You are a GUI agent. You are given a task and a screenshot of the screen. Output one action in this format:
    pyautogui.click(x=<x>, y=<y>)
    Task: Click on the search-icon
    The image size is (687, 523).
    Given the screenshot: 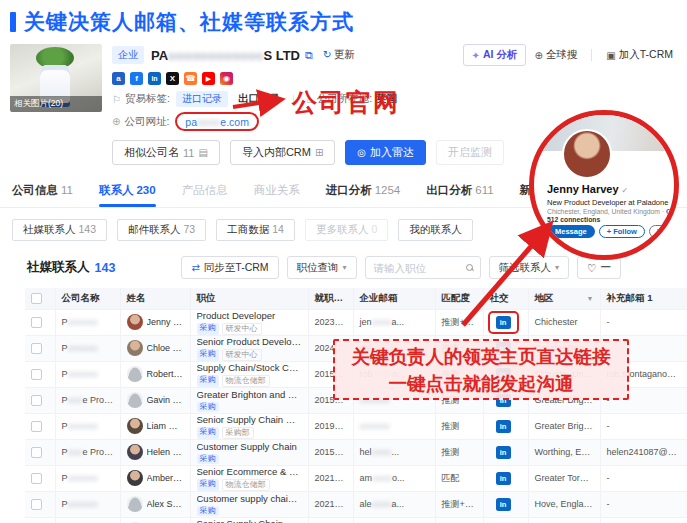 What is the action you would take?
    pyautogui.click(x=470, y=268)
    